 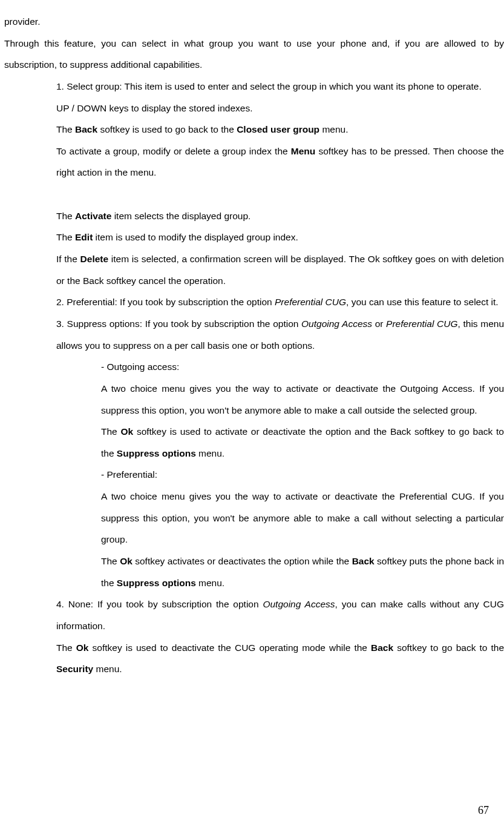 What do you see at coordinates (280, 334) in the screenshot?
I see `list-item: 3. Suppress options: If you took by subs…` at bounding box center [280, 334].